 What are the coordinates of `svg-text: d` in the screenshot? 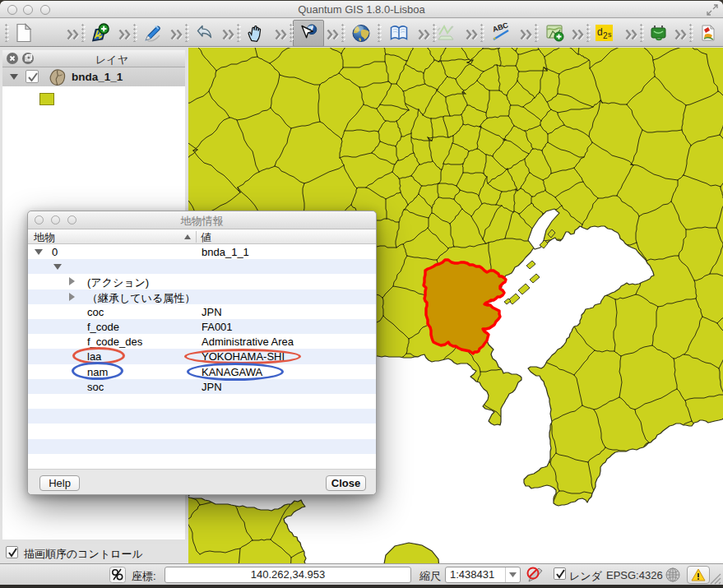 It's located at (600, 32).